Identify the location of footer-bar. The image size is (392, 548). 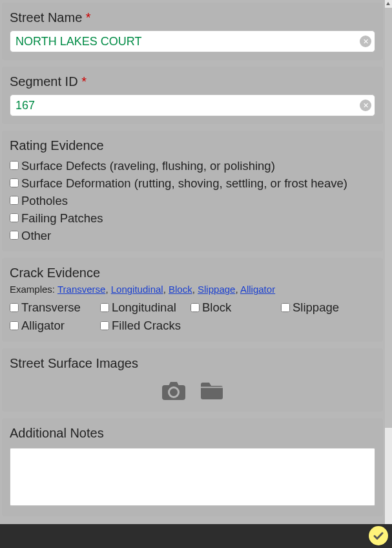
(196, 536).